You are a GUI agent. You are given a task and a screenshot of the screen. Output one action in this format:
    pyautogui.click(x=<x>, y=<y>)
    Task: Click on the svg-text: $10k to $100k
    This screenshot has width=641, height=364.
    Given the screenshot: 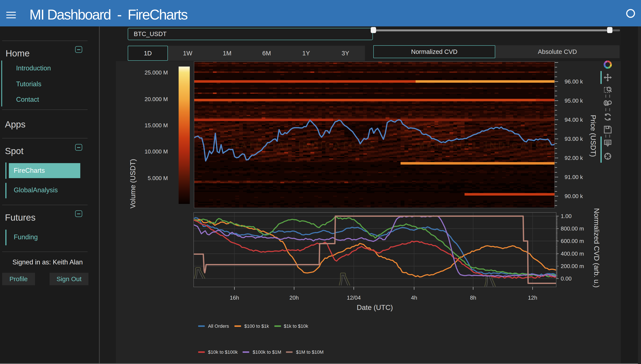 What is the action you would take?
    pyautogui.click(x=223, y=352)
    